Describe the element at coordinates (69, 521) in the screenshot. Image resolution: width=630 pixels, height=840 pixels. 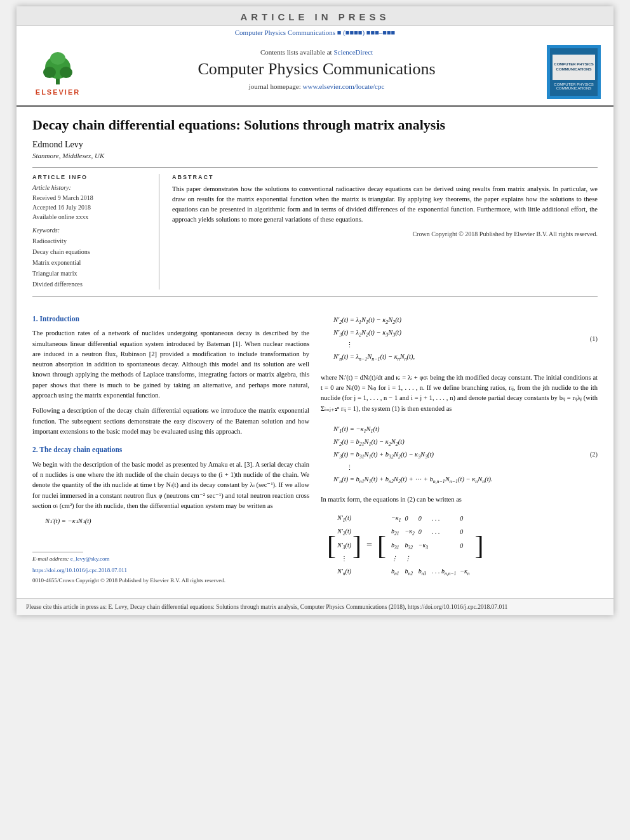
I see `left-eq-first: N₁′(t) = −κ₁N₁(t)` at that location.